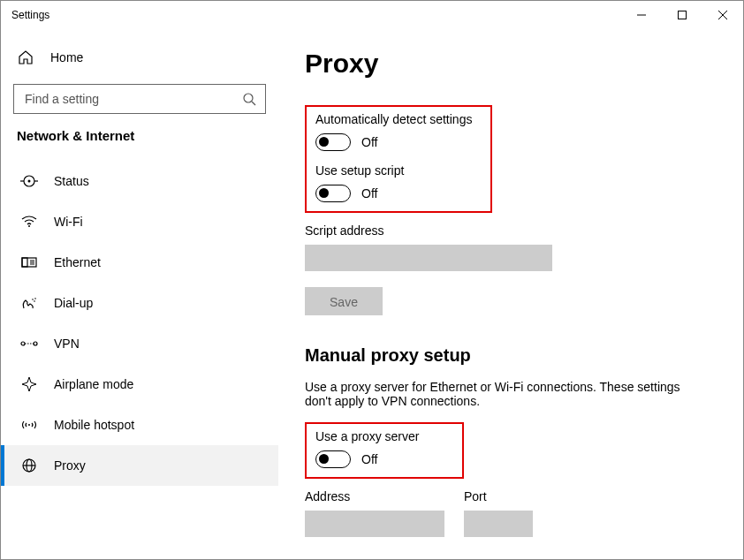 Image resolution: width=744 pixels, height=560 pixels. I want to click on script-address-label: Script address, so click(511, 231).